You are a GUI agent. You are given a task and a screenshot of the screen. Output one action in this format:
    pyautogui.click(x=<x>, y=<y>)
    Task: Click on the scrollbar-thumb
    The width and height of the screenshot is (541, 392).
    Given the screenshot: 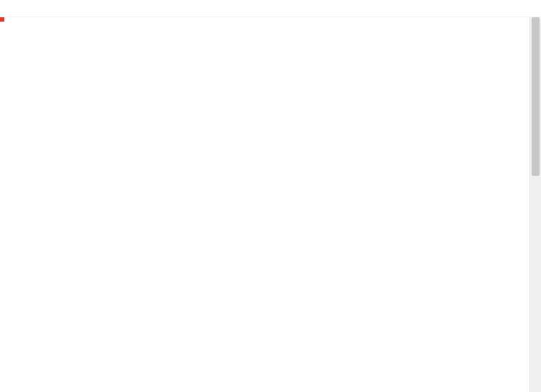 What is the action you would take?
    pyautogui.click(x=535, y=97)
    